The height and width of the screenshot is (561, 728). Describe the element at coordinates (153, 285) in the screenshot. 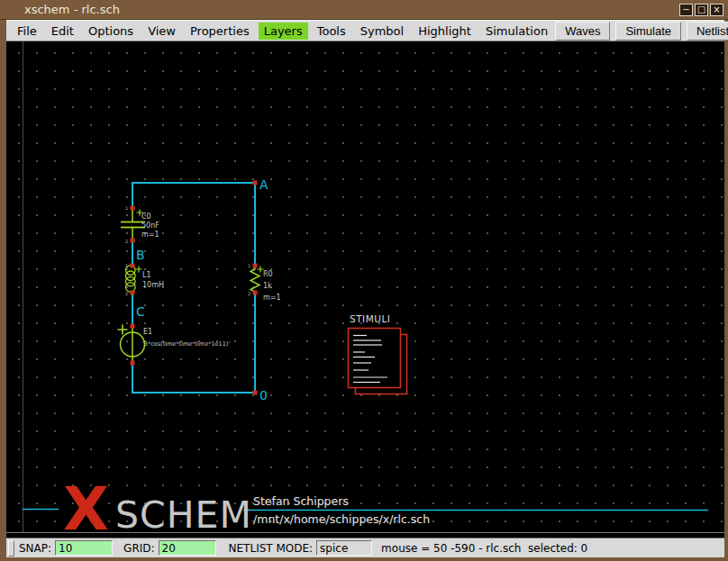

I see `inductor-value: 10mH` at that location.